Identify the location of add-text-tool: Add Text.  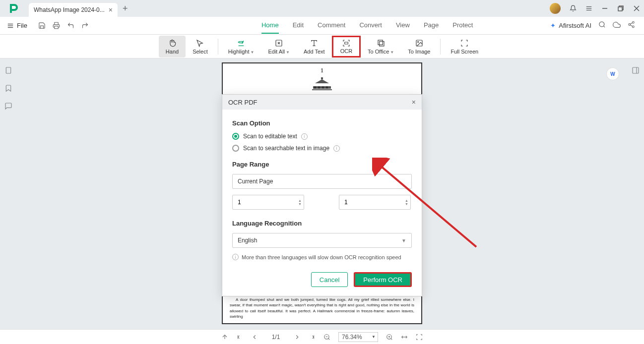
(315, 47).